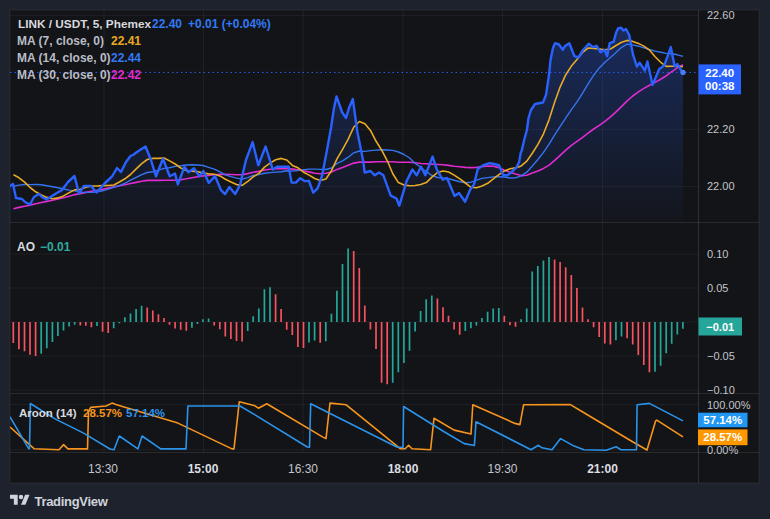 The width and height of the screenshot is (770, 519). Describe the element at coordinates (722, 450) in the screenshot. I see `svg-text: 0.00%` at that location.